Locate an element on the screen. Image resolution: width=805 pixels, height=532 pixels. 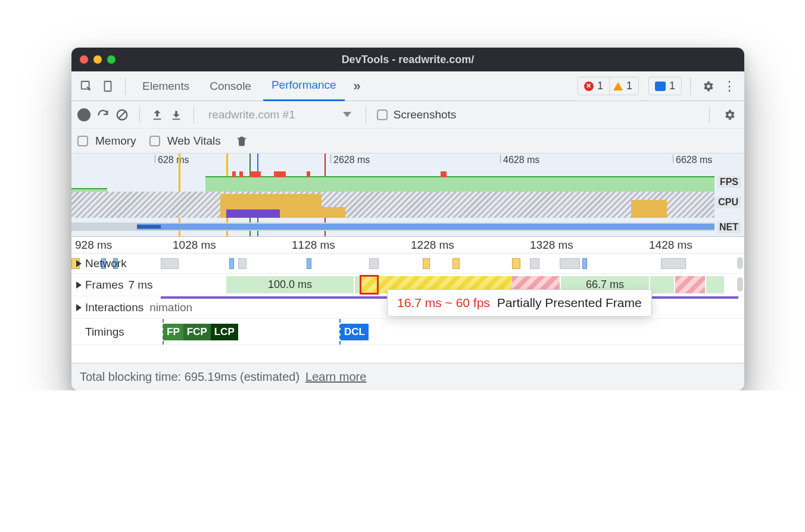
target-selector: readwrite.com #1 is located at coordinates (280, 115).